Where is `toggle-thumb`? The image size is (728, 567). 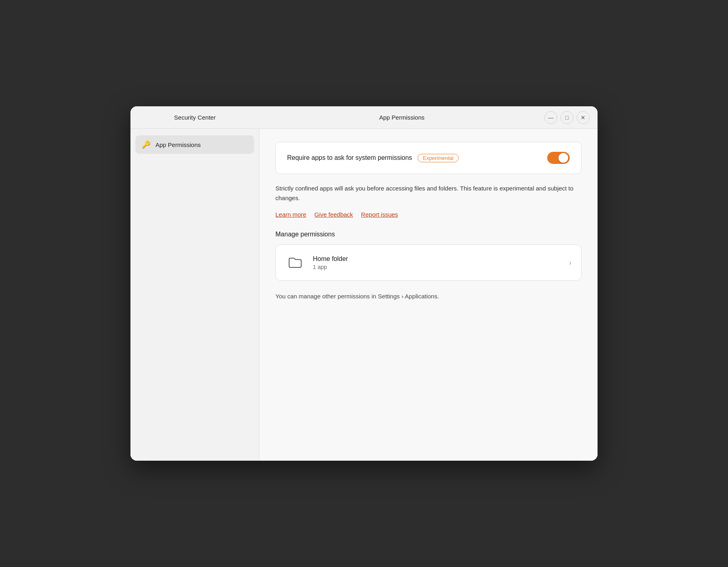
toggle-thumb is located at coordinates (563, 158).